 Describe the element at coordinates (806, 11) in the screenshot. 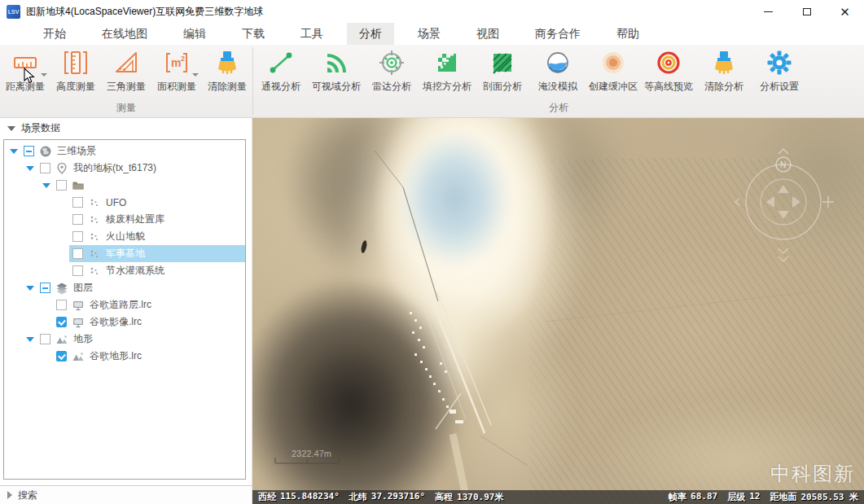

I see `maximize-button` at that location.